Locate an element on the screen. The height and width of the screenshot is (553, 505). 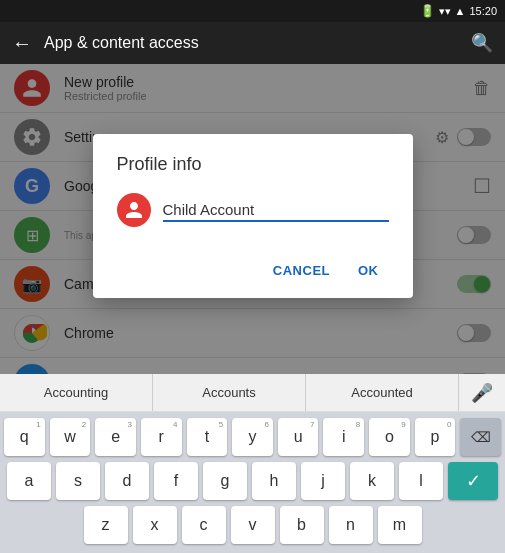
signal-icon: ▲ is located at coordinates (460, 11).